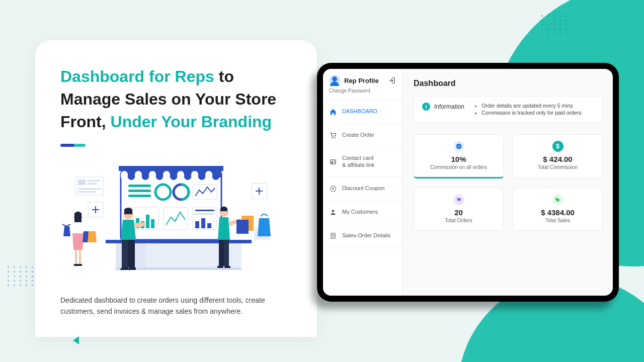 Image resolution: width=644 pixels, height=362 pixels. Describe the element at coordinates (358, 135) in the screenshot. I see `nav-label: Create Order` at that location.